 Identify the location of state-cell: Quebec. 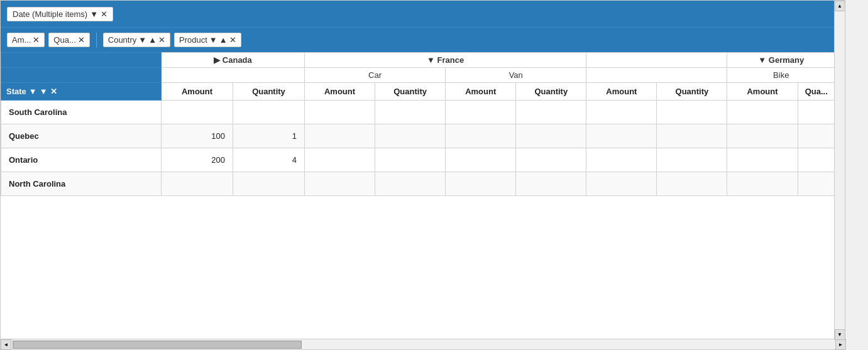
(82, 136).